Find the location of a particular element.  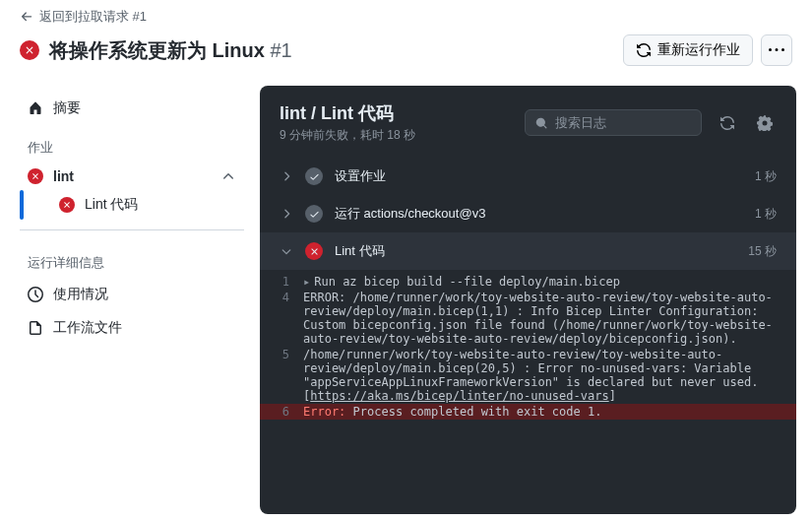

chevron-up-icon is located at coordinates (228, 176).